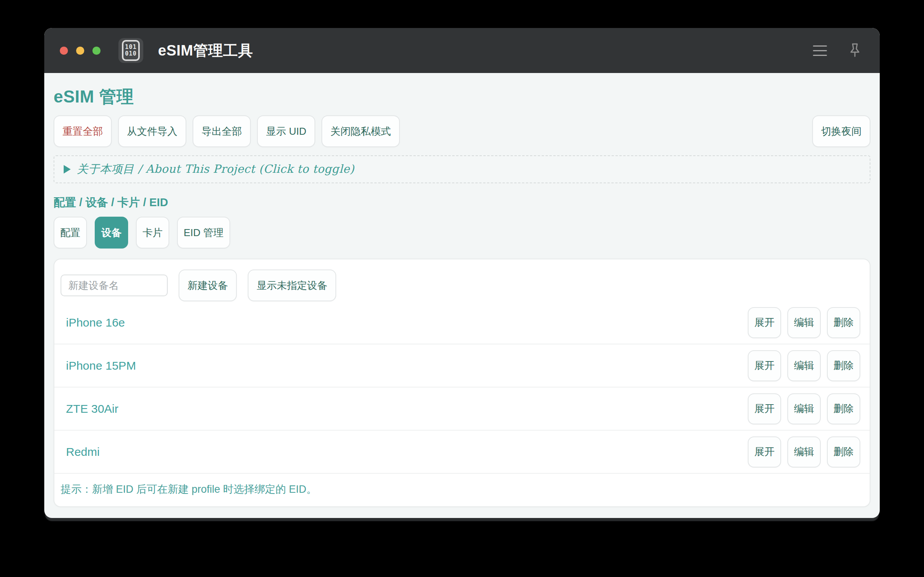  I want to click on menu-icon, so click(820, 50).